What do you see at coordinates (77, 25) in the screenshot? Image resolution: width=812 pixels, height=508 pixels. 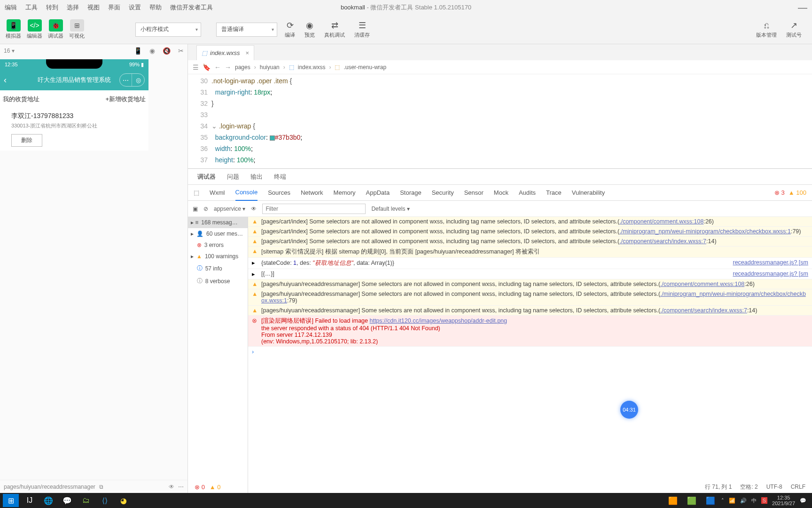 I see `visualize-button: ⊞` at bounding box center [77, 25].